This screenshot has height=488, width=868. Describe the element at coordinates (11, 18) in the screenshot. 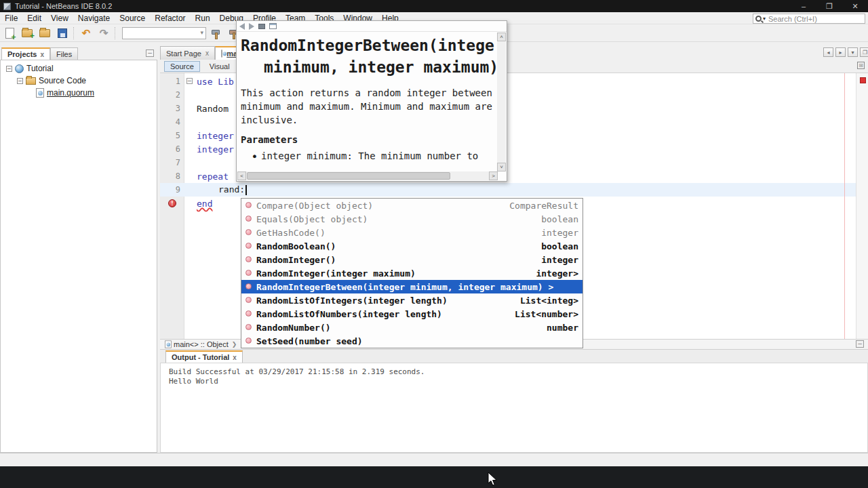

I see `menu-file: File` at that location.